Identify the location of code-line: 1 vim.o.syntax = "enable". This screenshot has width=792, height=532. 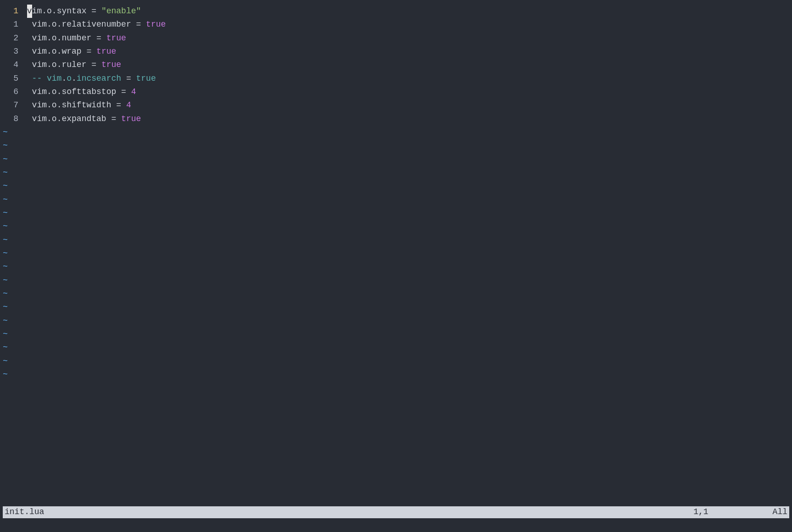
(396, 11).